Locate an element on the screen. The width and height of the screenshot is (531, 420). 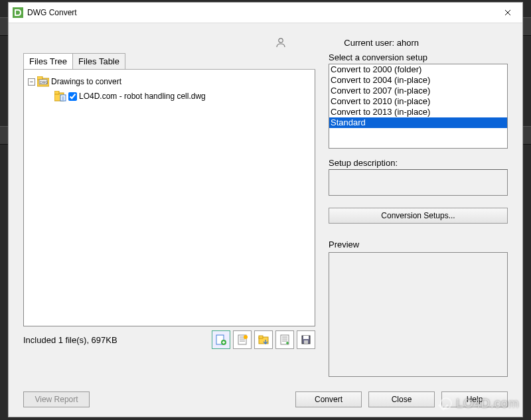
signin-icon is located at coordinates (281, 42).